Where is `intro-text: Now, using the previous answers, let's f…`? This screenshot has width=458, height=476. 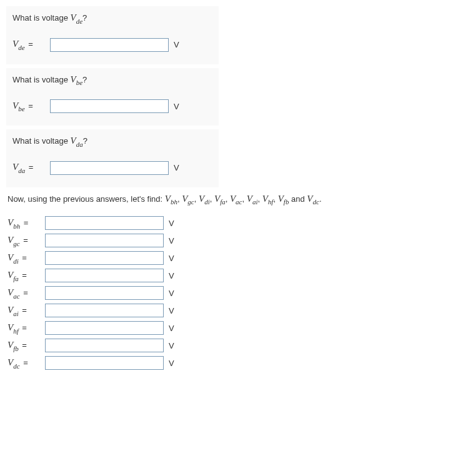
intro-text: Now, using the previous answers, let's f… is located at coordinates (229, 200).